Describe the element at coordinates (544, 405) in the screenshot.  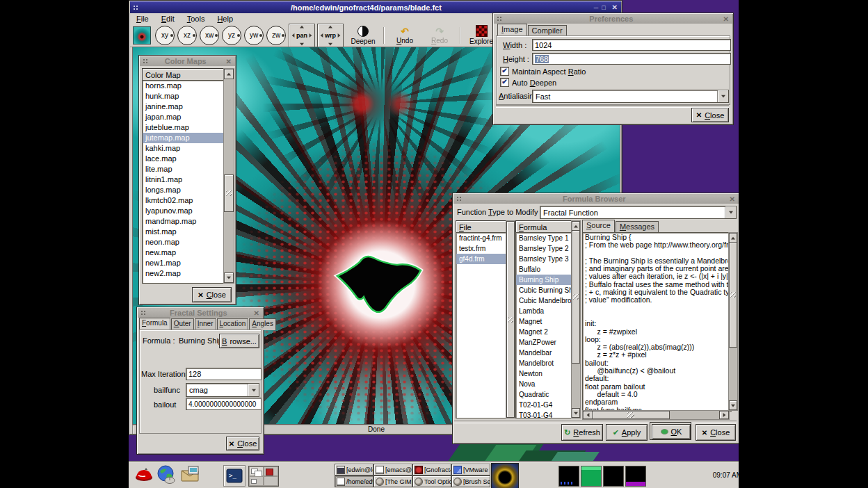
I see `formula-list-item: T02-01-G4` at that location.